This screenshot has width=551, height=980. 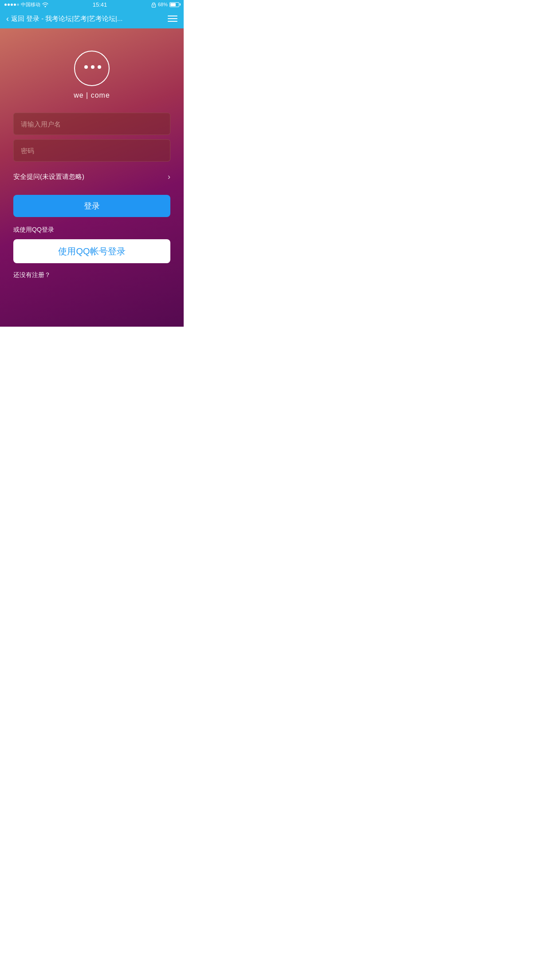 I want to click on back-button: ‹ 返回, so click(x=15, y=19).